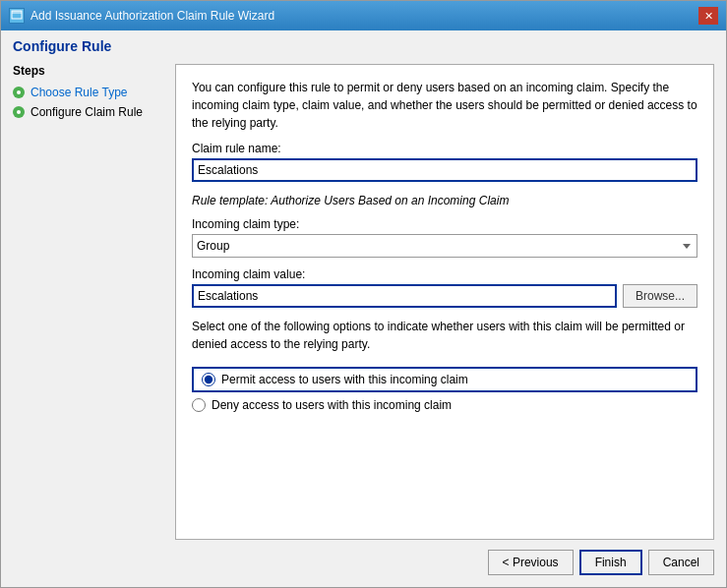  Describe the element at coordinates (445, 238) in the screenshot. I see `incoming-claim-type-group: Incoming claim type: Group E-Mail Addres…` at that location.